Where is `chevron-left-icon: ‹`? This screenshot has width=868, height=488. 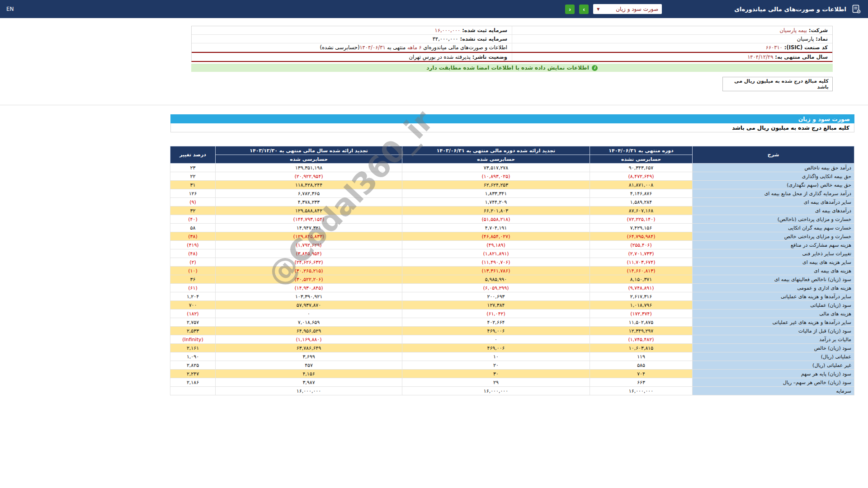
chevron-left-icon: ‹ is located at coordinates (570, 9).